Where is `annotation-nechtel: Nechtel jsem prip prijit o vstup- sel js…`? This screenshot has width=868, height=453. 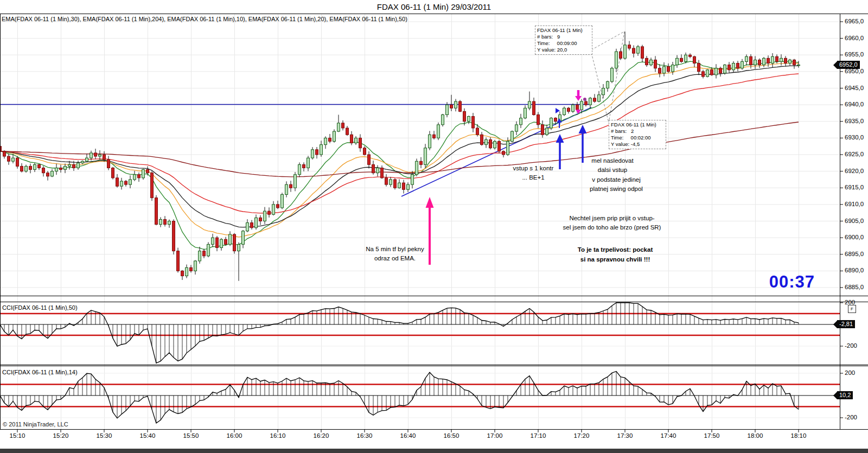 annotation-nechtel: Nechtel jsem prip prijit o vstup- sel js… is located at coordinates (612, 223).